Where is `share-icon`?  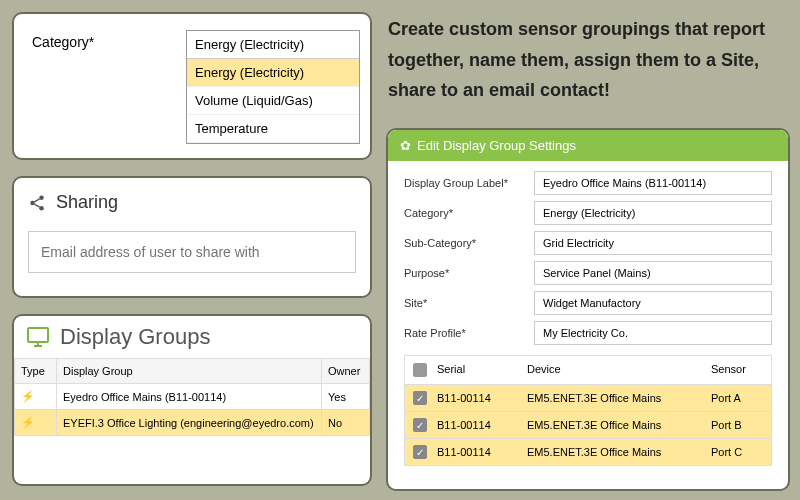
share-icon is located at coordinates (37, 203).